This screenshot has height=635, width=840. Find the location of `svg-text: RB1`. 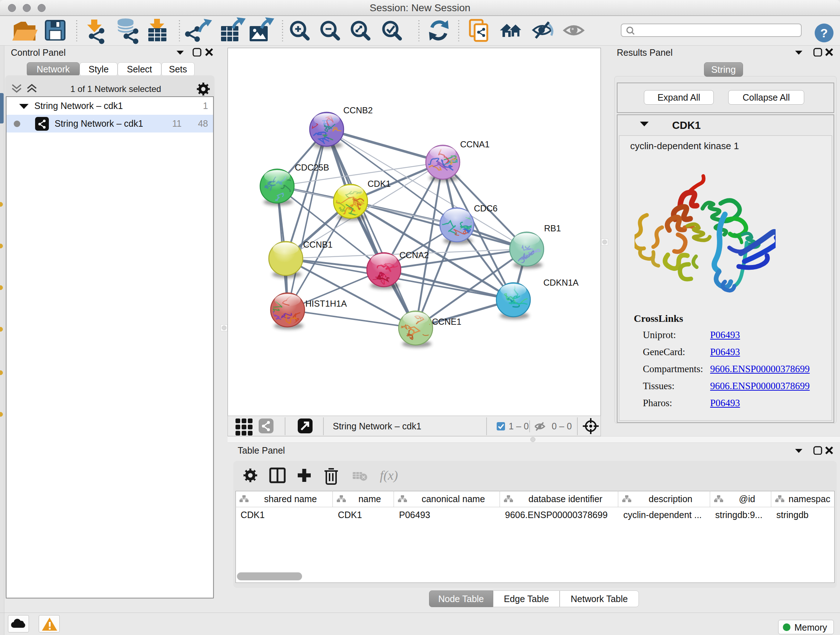

svg-text: RB1 is located at coordinates (553, 228).